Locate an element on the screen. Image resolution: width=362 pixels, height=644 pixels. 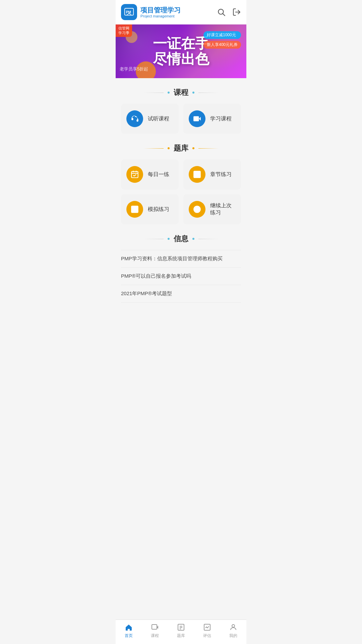
app-title-cn: 项目管理学习 is located at coordinates (161, 10).